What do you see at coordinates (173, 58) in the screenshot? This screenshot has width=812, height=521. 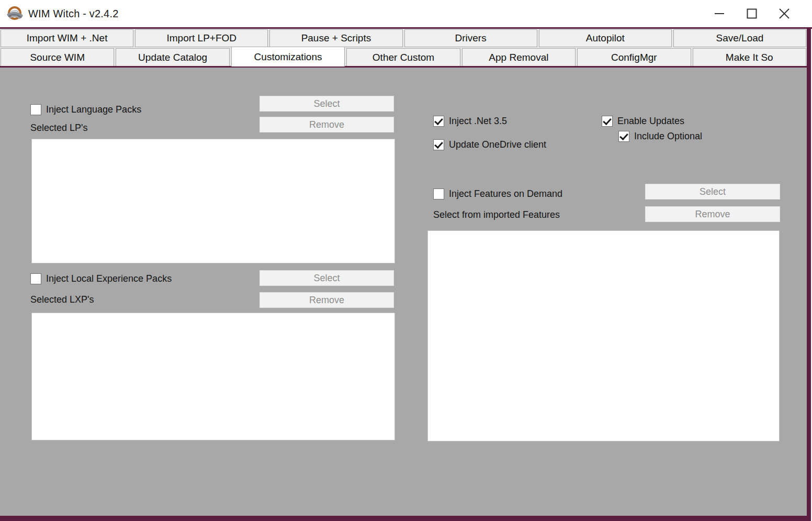 I see `tab-update-catalog: Update Catalog` at bounding box center [173, 58].